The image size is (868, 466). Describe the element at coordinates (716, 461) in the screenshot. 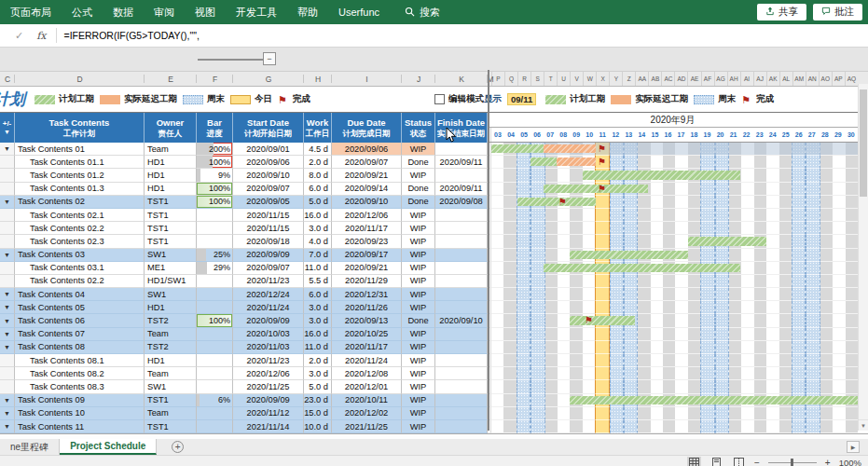

I see `page-layout-view-button` at that location.